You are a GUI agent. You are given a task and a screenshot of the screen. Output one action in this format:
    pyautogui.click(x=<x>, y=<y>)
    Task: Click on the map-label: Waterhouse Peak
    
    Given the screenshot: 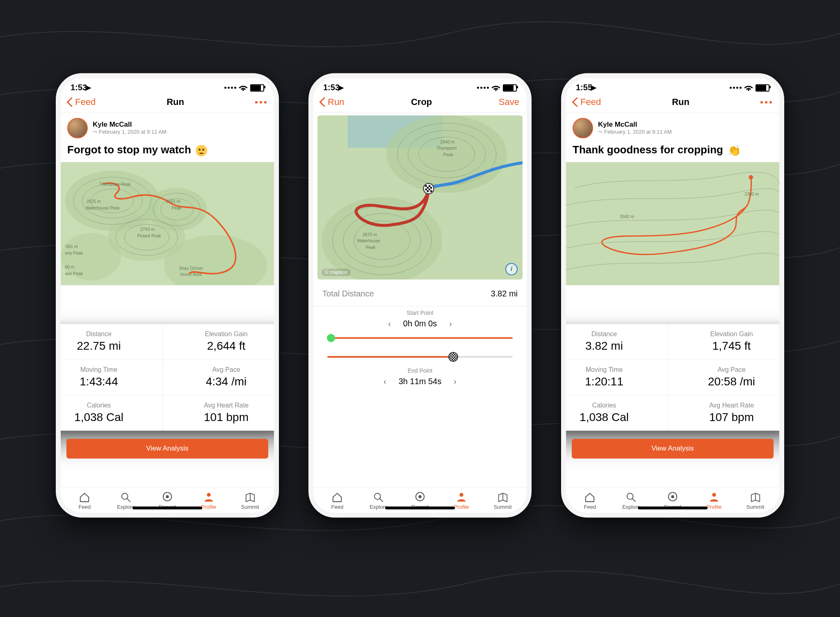 What is the action you would take?
    pyautogui.click(x=103, y=207)
    